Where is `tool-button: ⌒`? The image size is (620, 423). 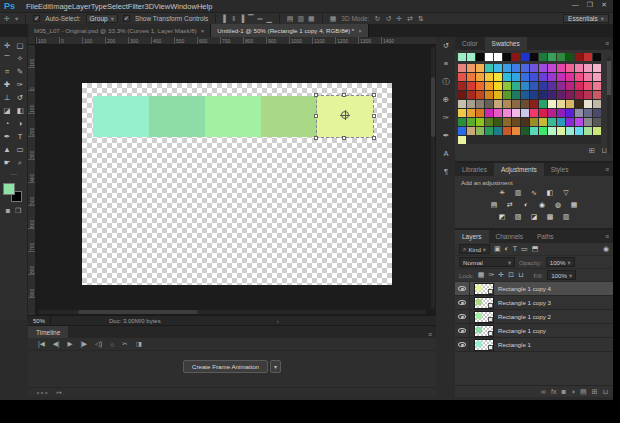 tool-button: ⌒ is located at coordinates (8, 58).